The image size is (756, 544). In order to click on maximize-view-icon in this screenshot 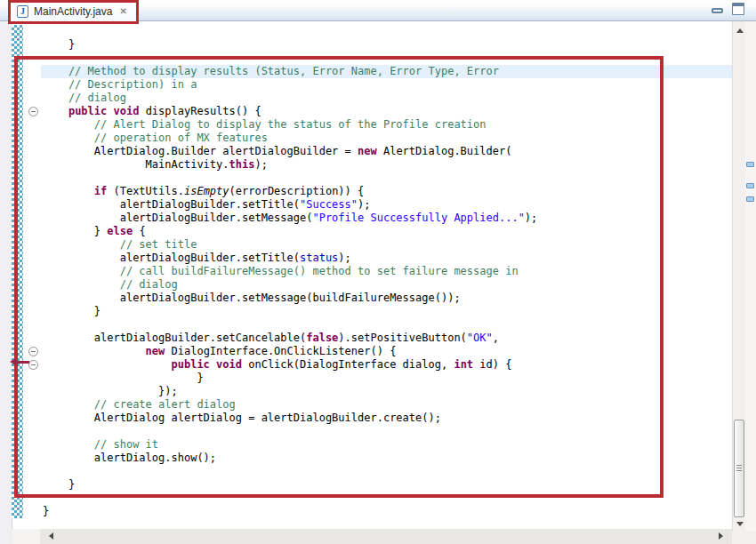, I will do `click(738, 9)`.